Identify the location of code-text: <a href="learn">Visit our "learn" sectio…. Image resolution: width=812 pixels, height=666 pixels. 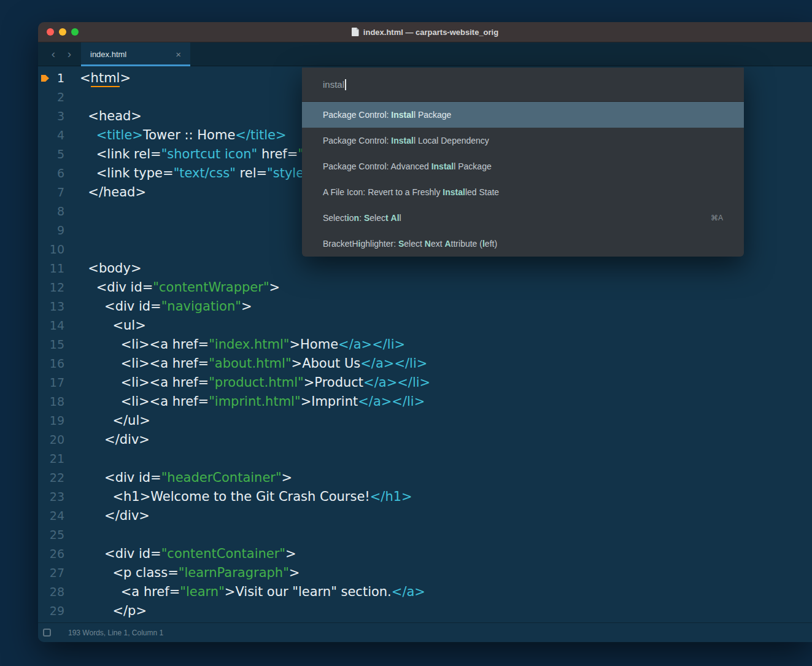
(253, 592).